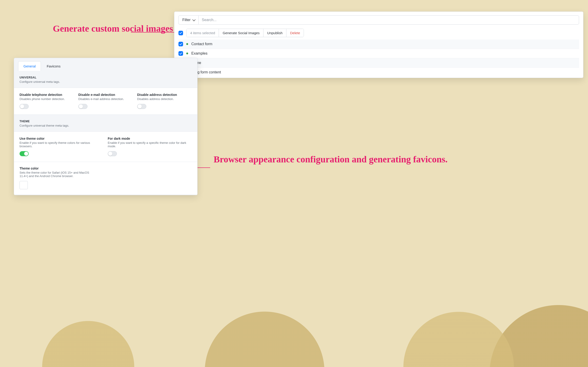 The height and width of the screenshot is (367, 588). Describe the element at coordinates (105, 101) in the screenshot. I see `disable-email-field: Disable e-mail detection Disables e-mail…` at that location.